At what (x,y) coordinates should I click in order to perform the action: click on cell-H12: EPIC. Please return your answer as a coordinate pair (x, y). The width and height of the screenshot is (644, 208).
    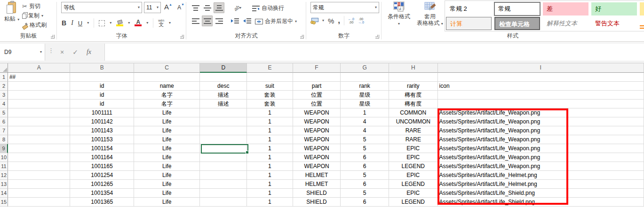
    Looking at the image, I should click on (413, 176).